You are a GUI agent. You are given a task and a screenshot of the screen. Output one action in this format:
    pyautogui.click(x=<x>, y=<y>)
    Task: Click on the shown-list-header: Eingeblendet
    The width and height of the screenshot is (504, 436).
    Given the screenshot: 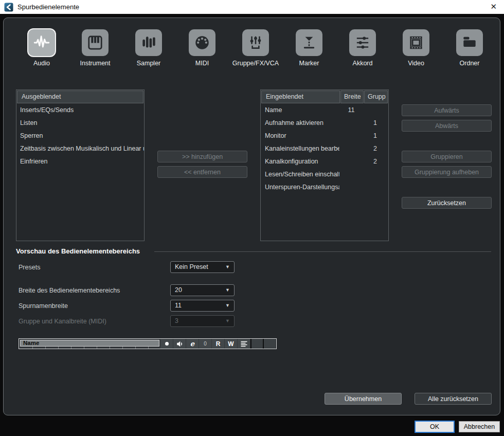 What is the action you would take?
    pyautogui.click(x=300, y=97)
    